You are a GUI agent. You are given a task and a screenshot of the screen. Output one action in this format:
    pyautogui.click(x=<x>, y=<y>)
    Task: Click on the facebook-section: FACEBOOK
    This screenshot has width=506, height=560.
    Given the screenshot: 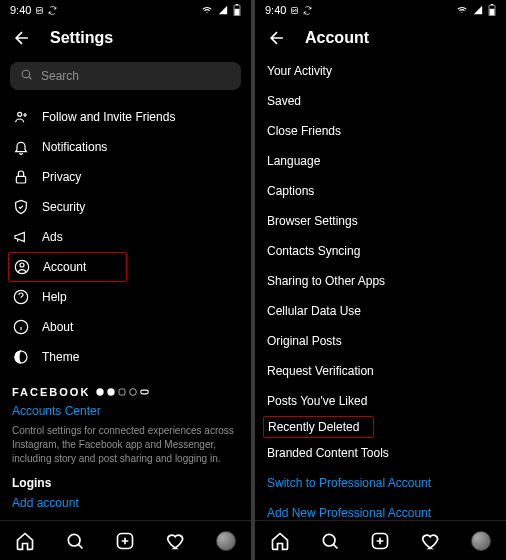 What is the action you would take?
    pyautogui.click(x=126, y=392)
    